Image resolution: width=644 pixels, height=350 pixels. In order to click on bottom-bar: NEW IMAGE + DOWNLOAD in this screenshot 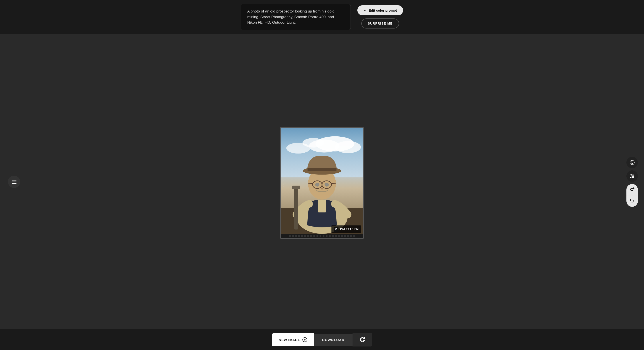, I will do `click(322, 340)`.